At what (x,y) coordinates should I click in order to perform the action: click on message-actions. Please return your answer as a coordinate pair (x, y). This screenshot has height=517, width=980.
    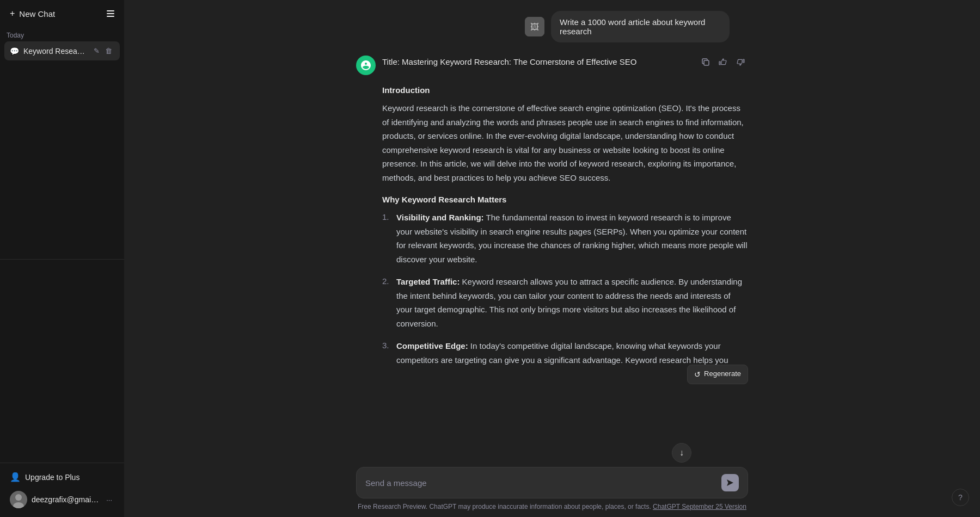
    Looking at the image, I should click on (723, 62).